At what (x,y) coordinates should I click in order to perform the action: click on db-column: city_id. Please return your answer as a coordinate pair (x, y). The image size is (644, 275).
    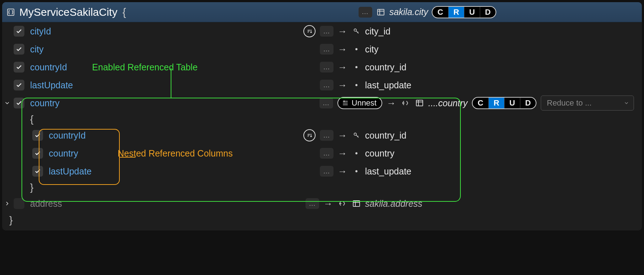
    Looking at the image, I should click on (378, 32).